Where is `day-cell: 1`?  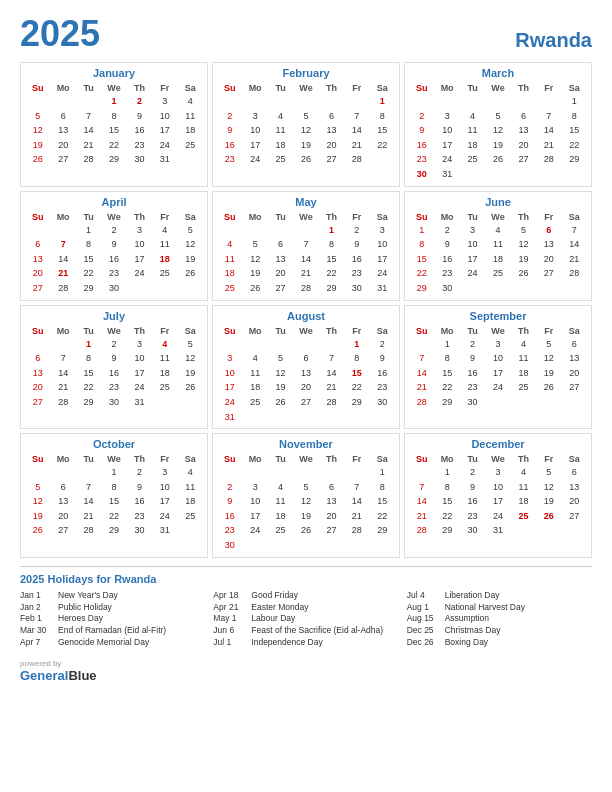 day-cell: 1 is located at coordinates (88, 230).